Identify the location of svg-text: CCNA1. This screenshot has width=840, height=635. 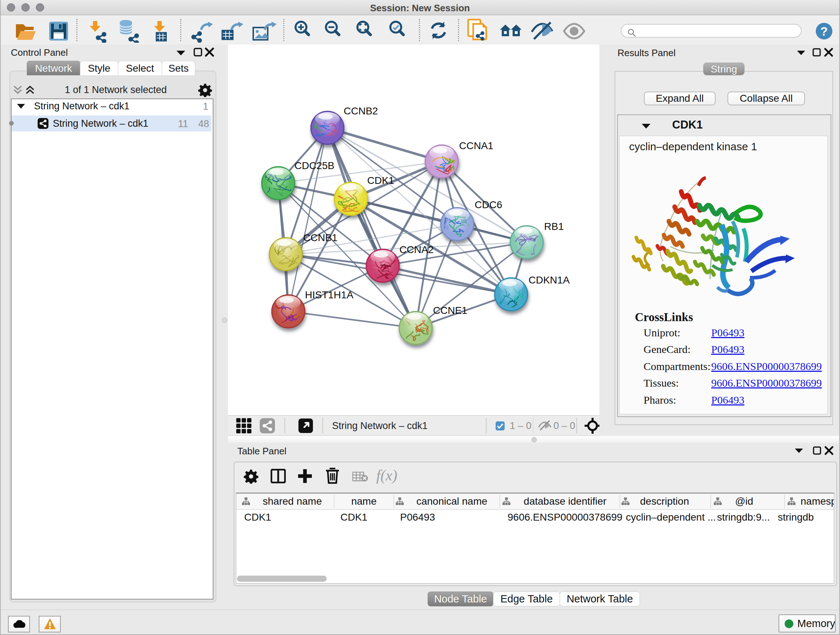
(476, 146).